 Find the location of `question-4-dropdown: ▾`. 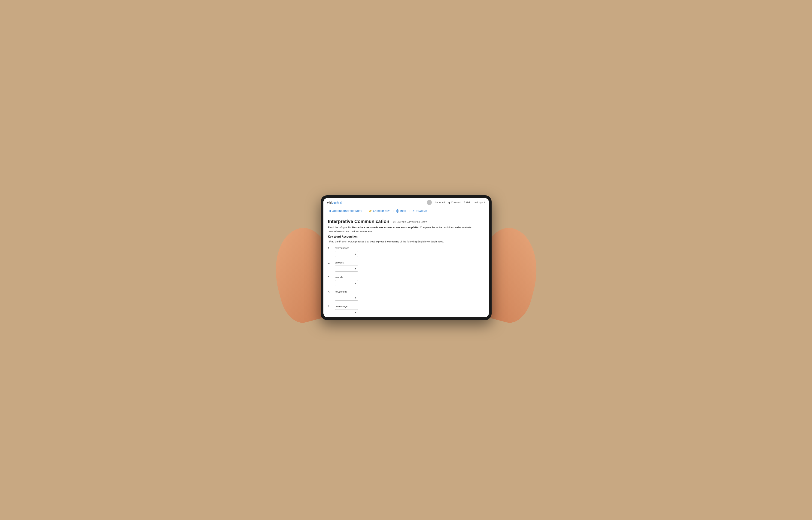

question-4-dropdown: ▾ is located at coordinates (347, 298).